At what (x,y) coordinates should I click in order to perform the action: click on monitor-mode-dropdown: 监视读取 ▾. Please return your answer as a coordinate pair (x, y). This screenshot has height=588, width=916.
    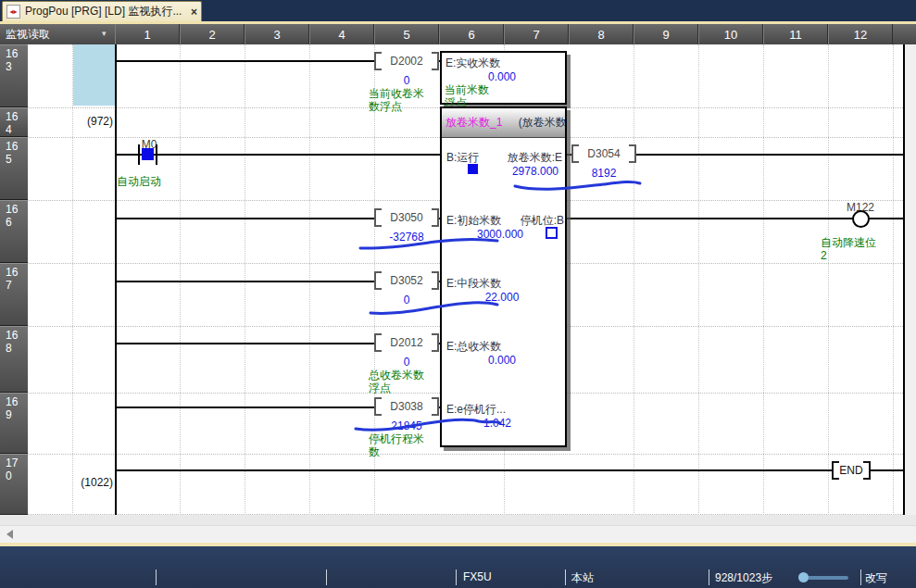
    Looking at the image, I should click on (57, 34).